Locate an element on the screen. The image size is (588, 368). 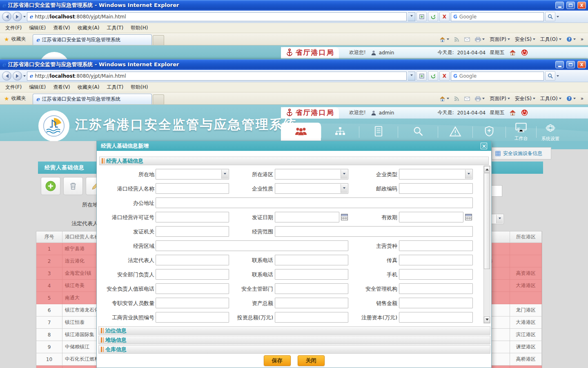
dialog-scrollbar is located at coordinates (487, 245).